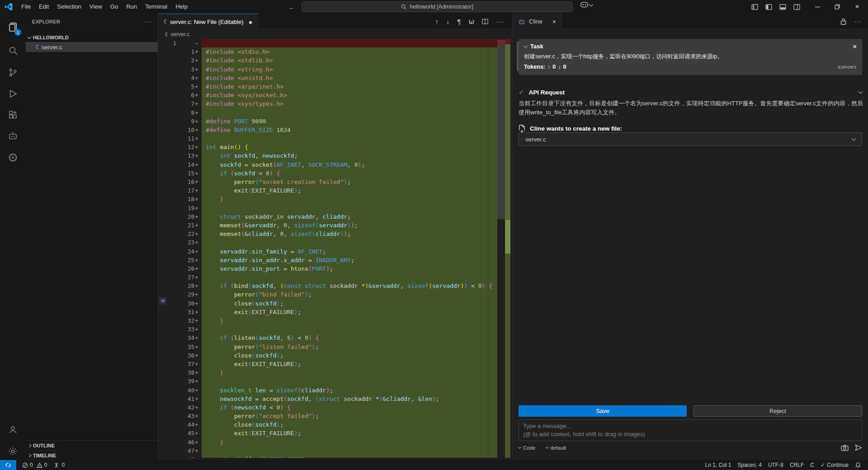  Describe the element at coordinates (328, 286) in the screenshot. I see `code-line: 28+ if (bind(sockfd, (const struct socka…` at that location.